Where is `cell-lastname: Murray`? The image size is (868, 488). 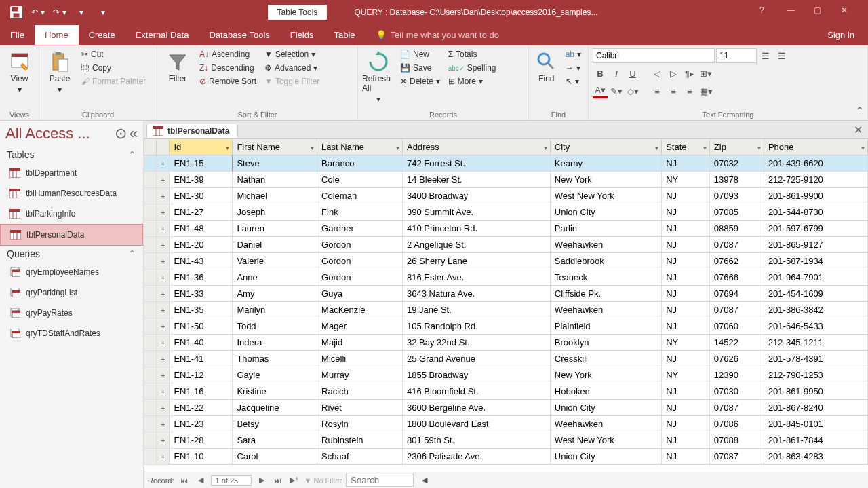
cell-lastname: Murray is located at coordinates (360, 375).